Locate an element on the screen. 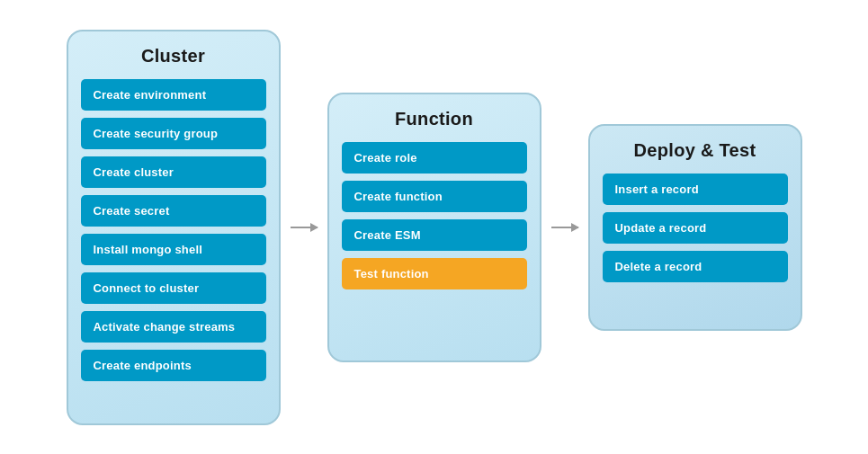 The height and width of the screenshot is (454, 868). deploy-title: Deploy & Test is located at coordinates (695, 151).